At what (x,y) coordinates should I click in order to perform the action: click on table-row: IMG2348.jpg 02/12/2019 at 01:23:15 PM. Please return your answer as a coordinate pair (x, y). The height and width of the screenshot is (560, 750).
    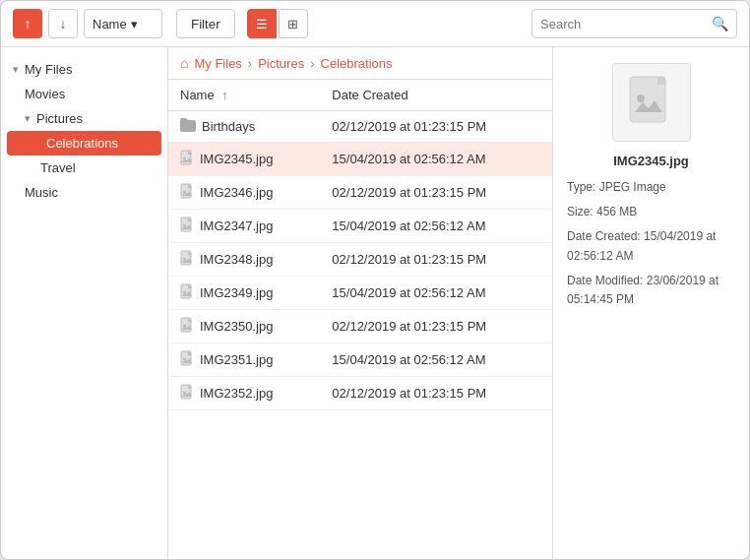
    Looking at the image, I should click on (360, 260).